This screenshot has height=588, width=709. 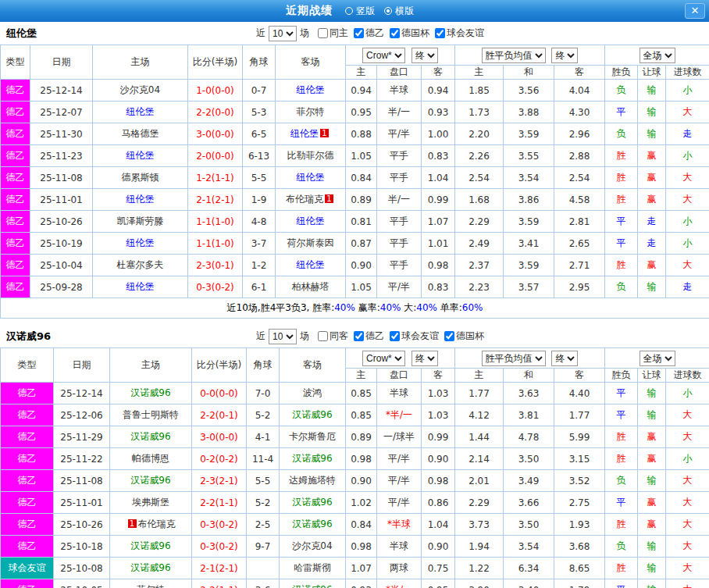 I want to click on col-date: 日期, so click(x=62, y=62).